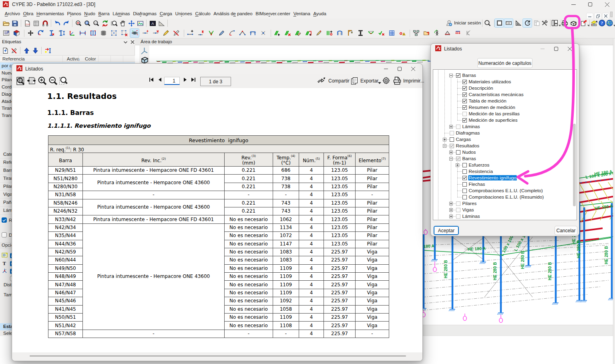  What do you see at coordinates (488, 101) in the screenshot?
I see `tree-item: Tabla de medición` at bounding box center [488, 101].